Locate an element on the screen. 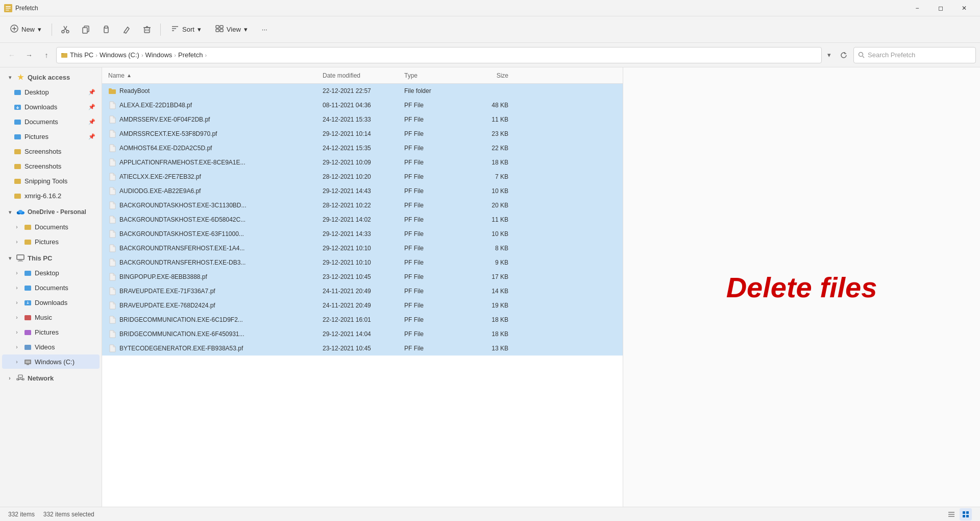 The width and height of the screenshot is (980, 521). folder-icon is located at coordinates (112, 91).